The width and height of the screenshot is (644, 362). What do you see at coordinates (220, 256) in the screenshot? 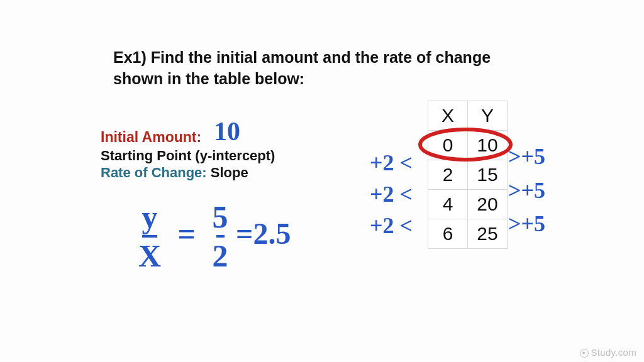
I see `fraction-denominator-2: 2` at bounding box center [220, 256].